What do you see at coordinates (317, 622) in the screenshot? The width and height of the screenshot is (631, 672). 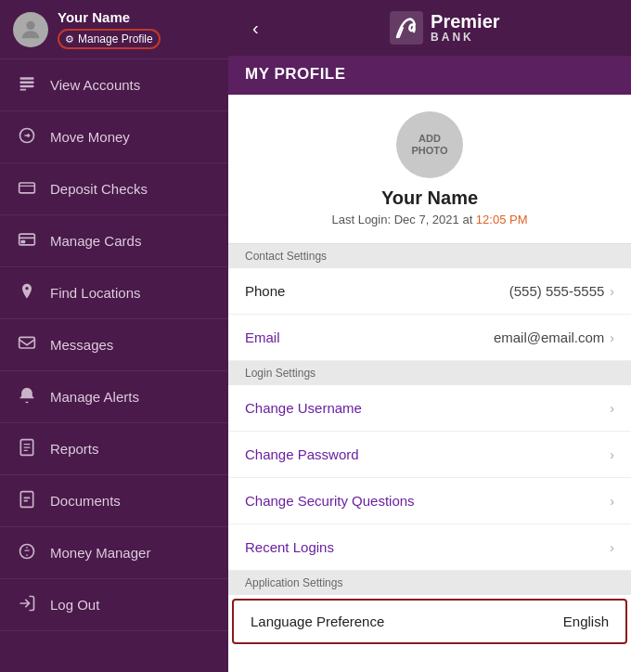 I see `language-label: Language Preference` at bounding box center [317, 622].